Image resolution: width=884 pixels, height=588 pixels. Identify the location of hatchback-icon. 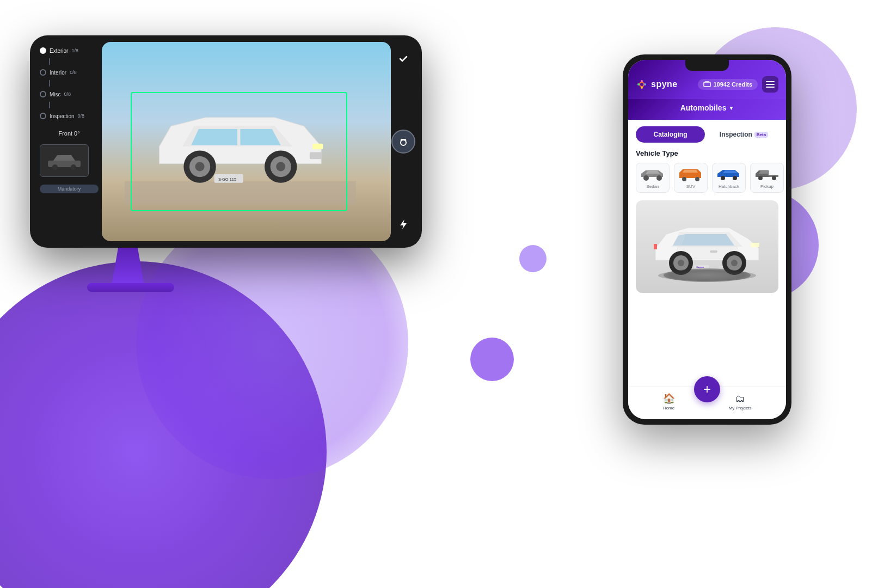
(729, 174).